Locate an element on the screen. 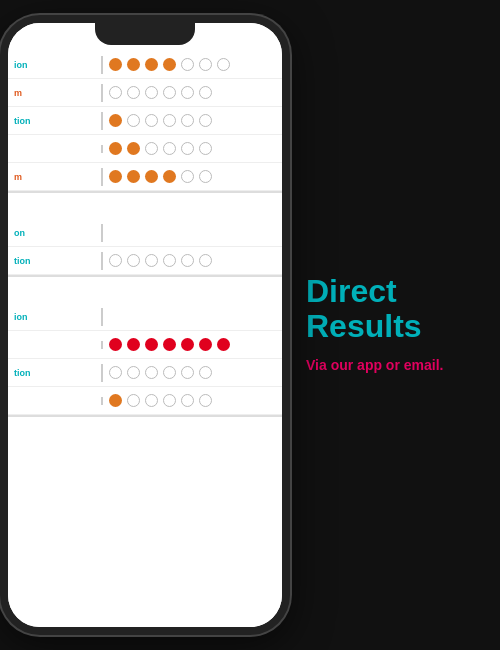  subtext: Via our app or email. is located at coordinates (395, 366).